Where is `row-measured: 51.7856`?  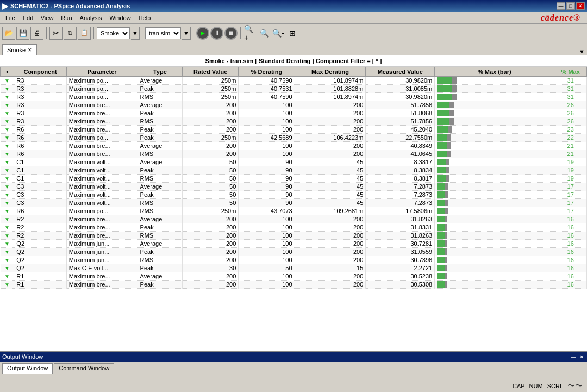
row-measured: 51.7856 is located at coordinates (400, 105).